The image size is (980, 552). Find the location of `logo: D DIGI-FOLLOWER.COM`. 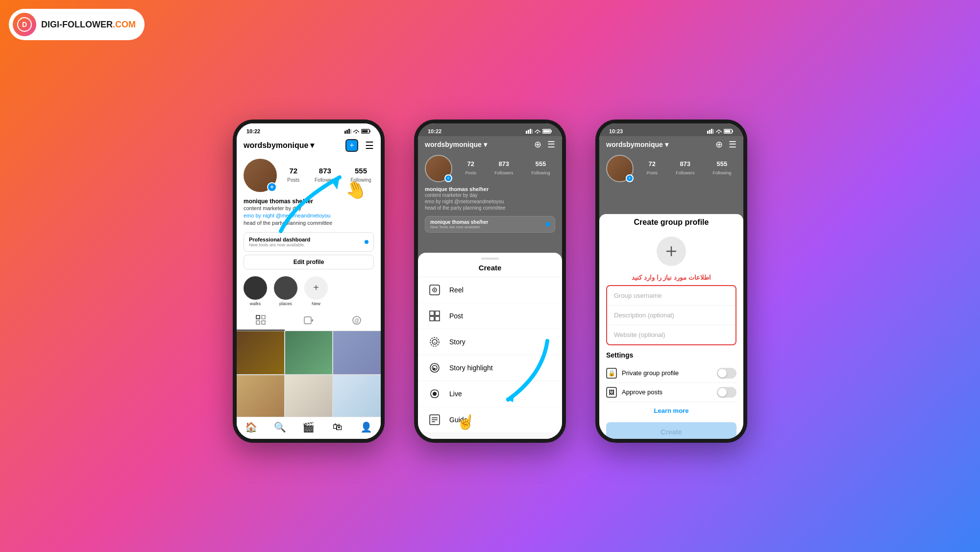

logo: D DIGI-FOLLOWER.COM is located at coordinates (76, 24).